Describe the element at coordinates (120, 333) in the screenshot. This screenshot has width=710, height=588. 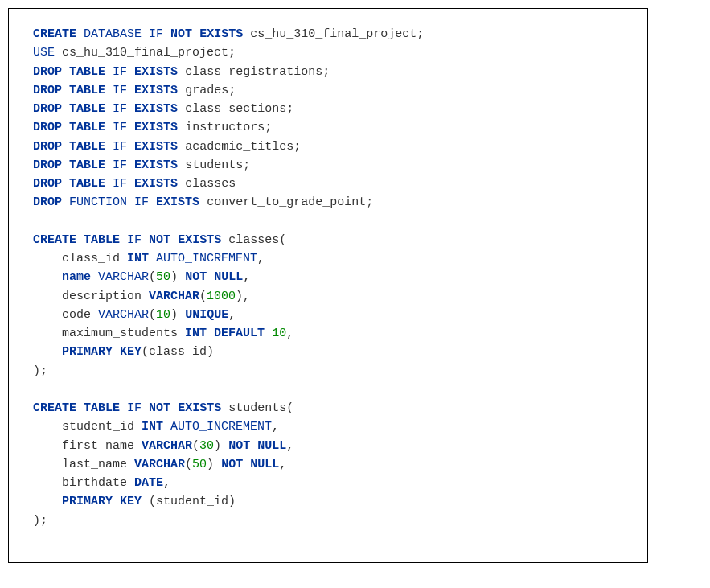
I see `col-name: maximum_students` at that location.